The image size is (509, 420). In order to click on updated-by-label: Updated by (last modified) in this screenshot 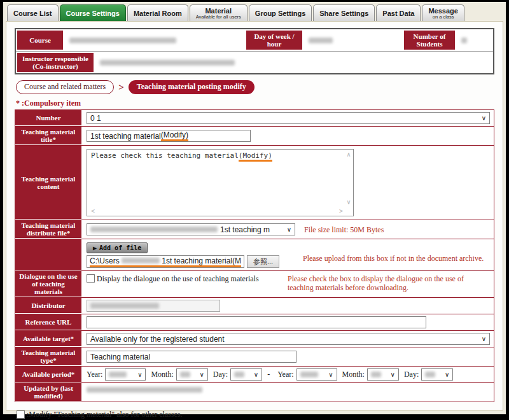, I will do `click(49, 392)`.